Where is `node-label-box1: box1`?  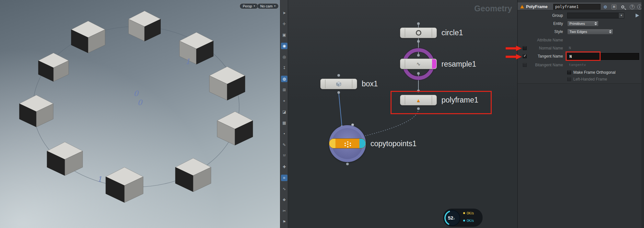 node-label-box1: box1 is located at coordinates (370, 84).